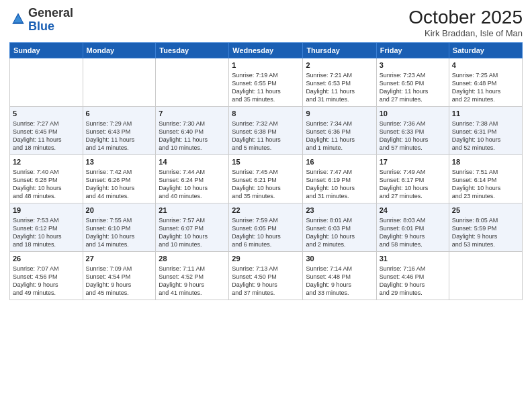 Image resolution: width=532 pixels, height=411 pixels. Describe the element at coordinates (266, 259) in the screenshot. I see `day-number: 29` at that location.